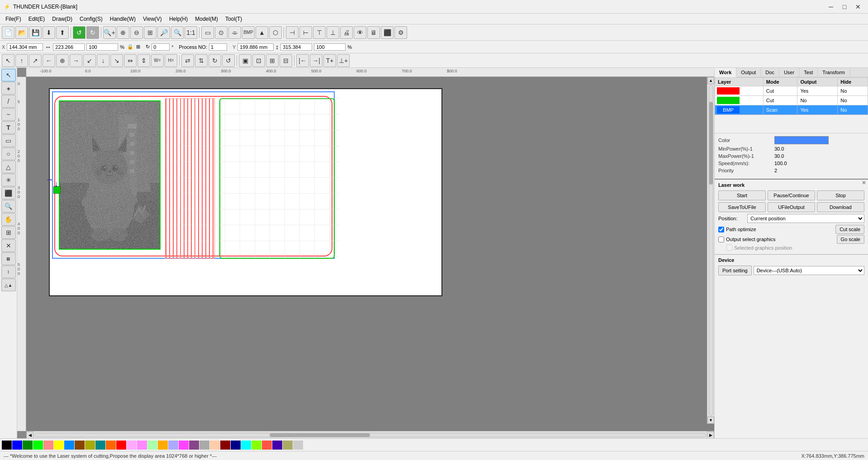 The height and width of the screenshot is (460, 868). I want to click on align-cb: ↓, so click(103, 61).